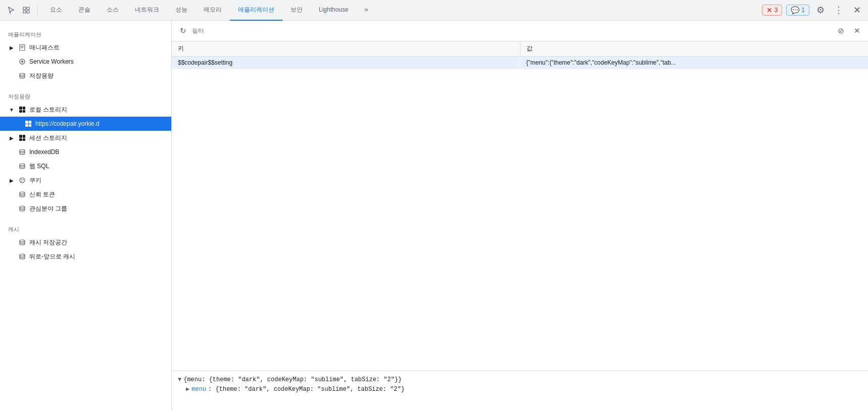 The image size is (868, 411). What do you see at coordinates (772, 10) in the screenshot?
I see `error-count-button: ✕ 3` at bounding box center [772, 10].